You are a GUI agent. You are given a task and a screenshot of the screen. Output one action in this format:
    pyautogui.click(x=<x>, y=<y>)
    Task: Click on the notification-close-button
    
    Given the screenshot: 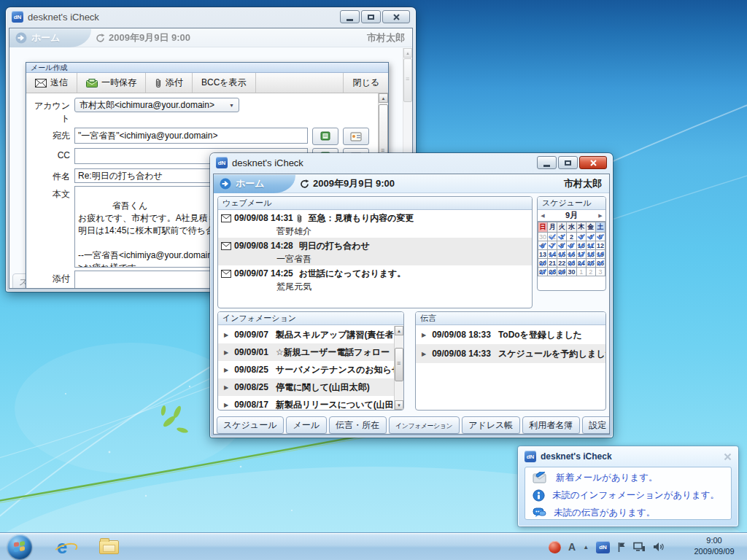 What is the action you would take?
    pyautogui.click(x=728, y=456)
    